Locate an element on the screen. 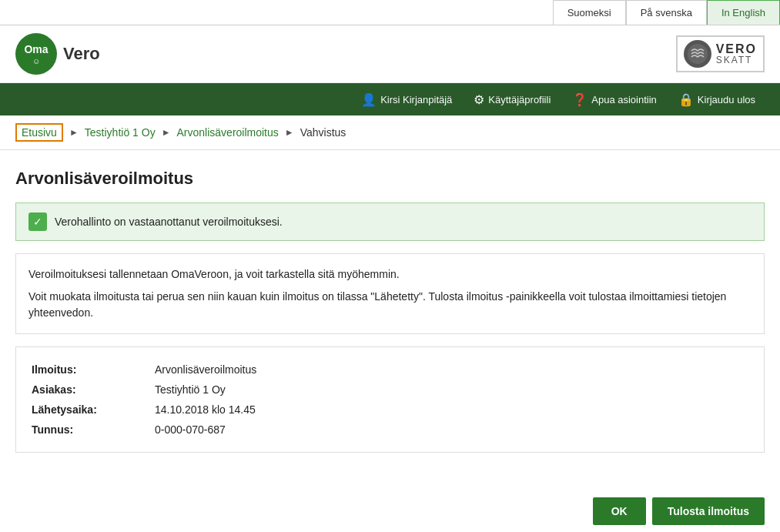  details-row-asiakas: Asiakas: Testiyhtiö 1 Oy is located at coordinates (390, 390).